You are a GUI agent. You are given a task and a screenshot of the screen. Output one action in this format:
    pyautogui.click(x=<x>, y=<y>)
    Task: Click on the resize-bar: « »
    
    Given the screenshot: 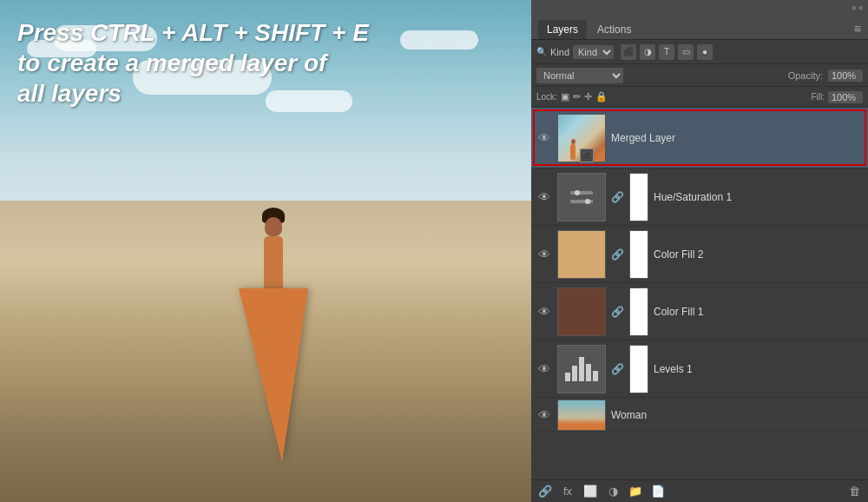 What is the action you would take?
    pyautogui.click(x=700, y=8)
    